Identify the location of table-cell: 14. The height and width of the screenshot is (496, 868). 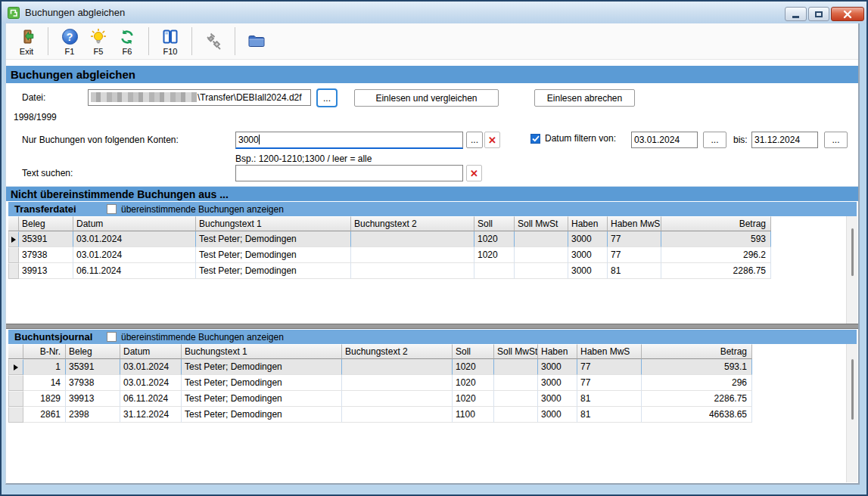
(45, 383).